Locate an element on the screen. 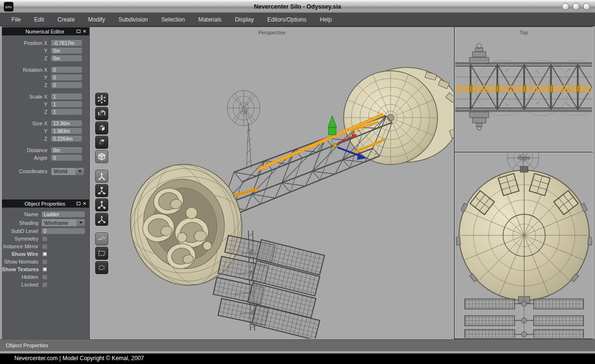 The width and height of the screenshot is (595, 364). coordinates-label: Coordinates is located at coordinates (26, 171).